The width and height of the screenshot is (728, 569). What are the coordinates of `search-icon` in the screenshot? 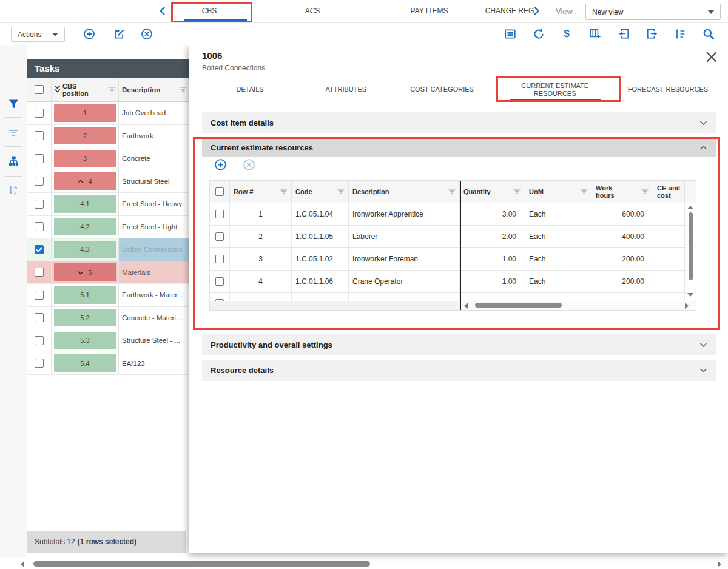 It's located at (709, 34).